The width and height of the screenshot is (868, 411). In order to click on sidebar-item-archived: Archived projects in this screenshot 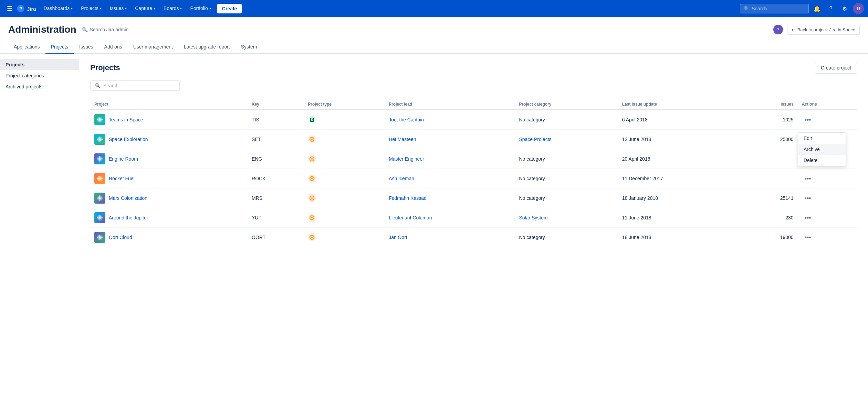, I will do `click(39, 87)`.